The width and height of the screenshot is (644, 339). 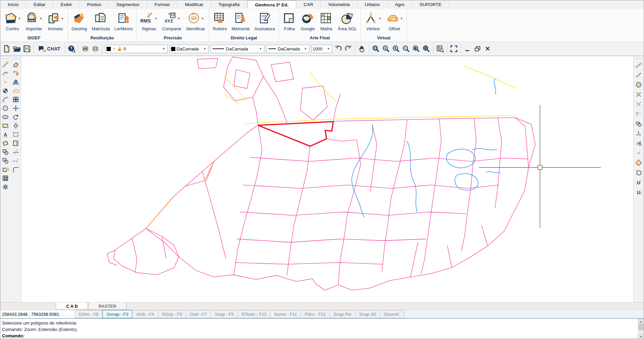 I want to click on snap-midpoint-button, so click(x=639, y=75).